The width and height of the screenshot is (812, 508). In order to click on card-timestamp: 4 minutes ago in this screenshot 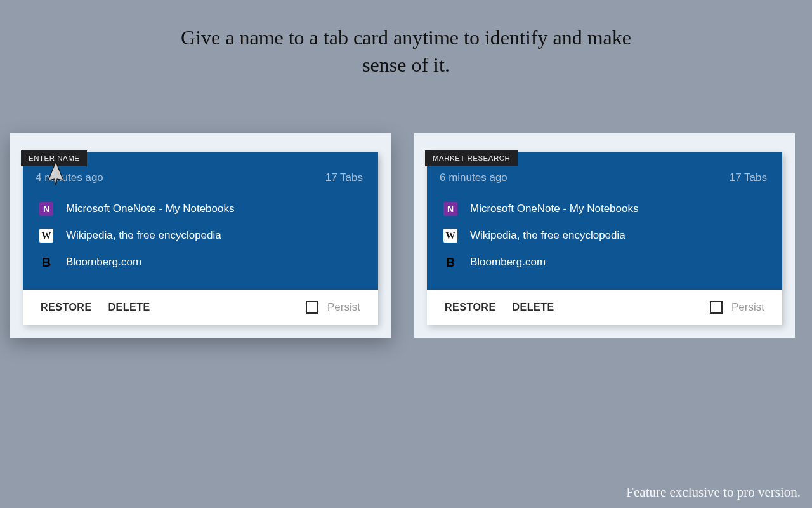, I will do `click(70, 178)`.